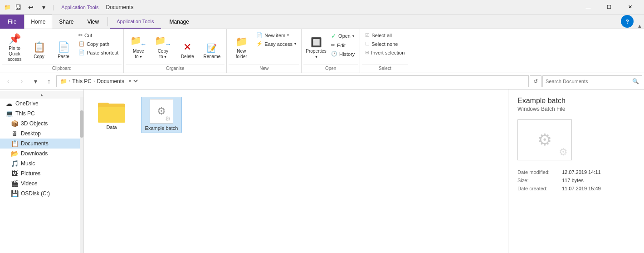  Describe the element at coordinates (42, 144) in the screenshot. I see `sidebar-item-documents: 📋 Documents` at that location.